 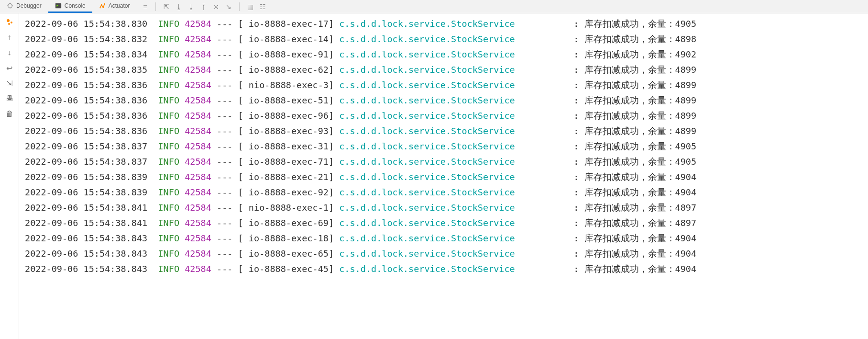 I want to click on thread: [ io-8888-exec-45], so click(x=286, y=269).